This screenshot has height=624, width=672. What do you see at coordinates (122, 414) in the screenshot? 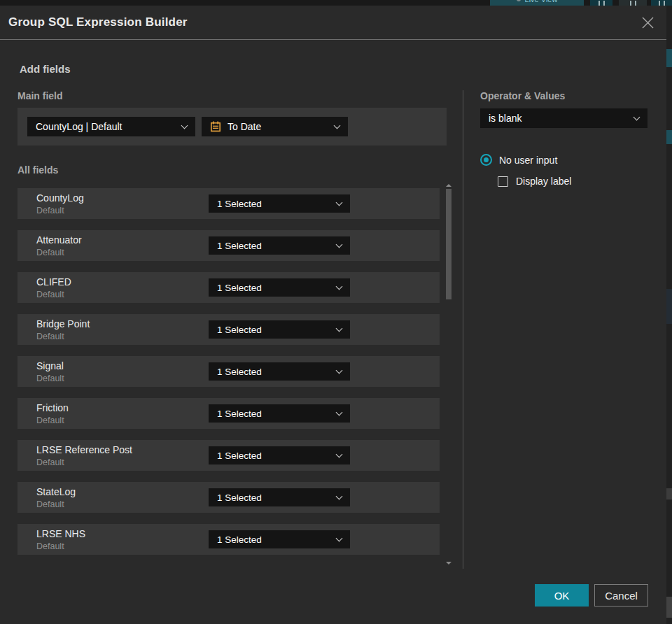
I see `field-meta: FrictionDefault` at bounding box center [122, 414].